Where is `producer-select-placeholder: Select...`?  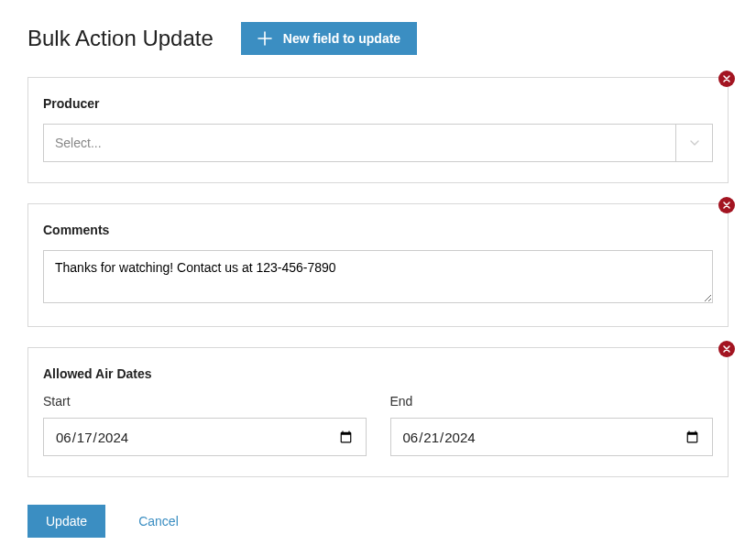
producer-select-placeholder: Select... is located at coordinates (359, 143).